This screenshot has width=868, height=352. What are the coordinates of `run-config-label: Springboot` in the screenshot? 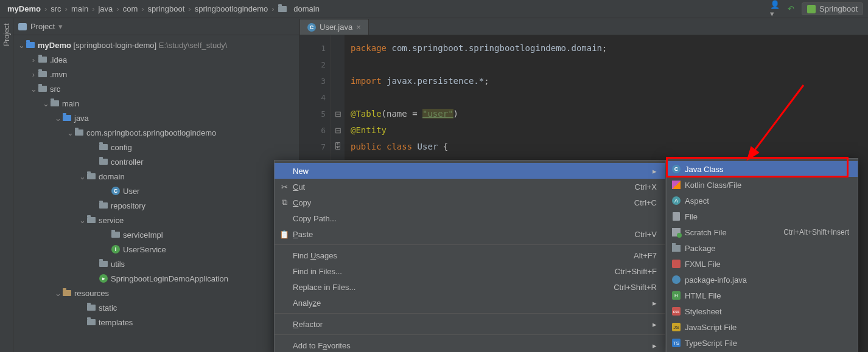 It's located at (839, 9).